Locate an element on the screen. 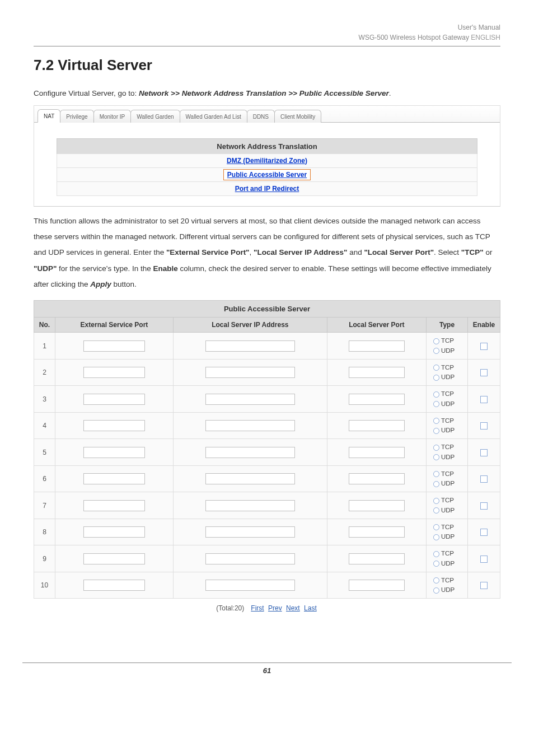  nat-link-dmz-anchor: DMZ (Demilitarized Zone) is located at coordinates (267, 161).